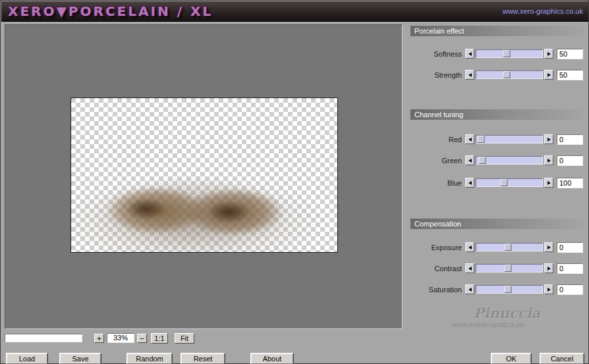 Image resolution: width=589 pixels, height=364 pixels. I want to click on exposure-slider-track, so click(509, 247).